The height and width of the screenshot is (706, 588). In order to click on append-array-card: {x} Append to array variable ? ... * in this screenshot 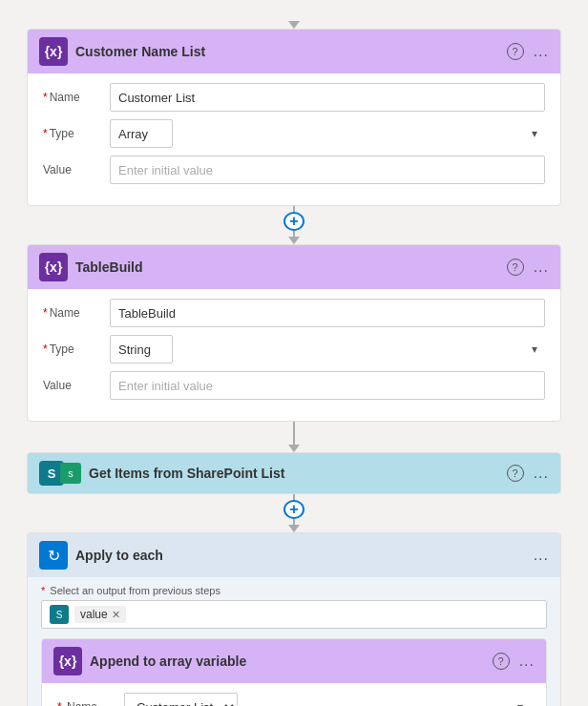, I will do `click(294, 672)`.